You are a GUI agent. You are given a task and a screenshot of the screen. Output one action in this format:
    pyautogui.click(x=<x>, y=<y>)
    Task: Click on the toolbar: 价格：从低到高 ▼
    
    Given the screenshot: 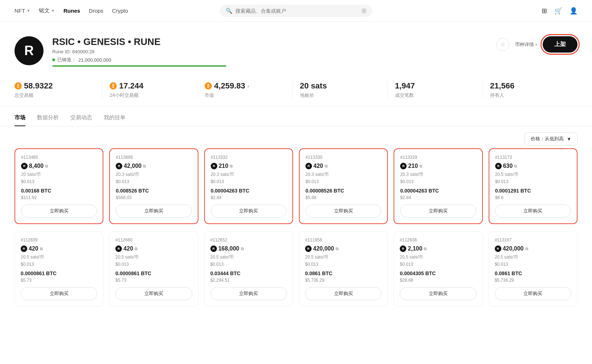 What is the action you would take?
    pyautogui.click(x=296, y=137)
    